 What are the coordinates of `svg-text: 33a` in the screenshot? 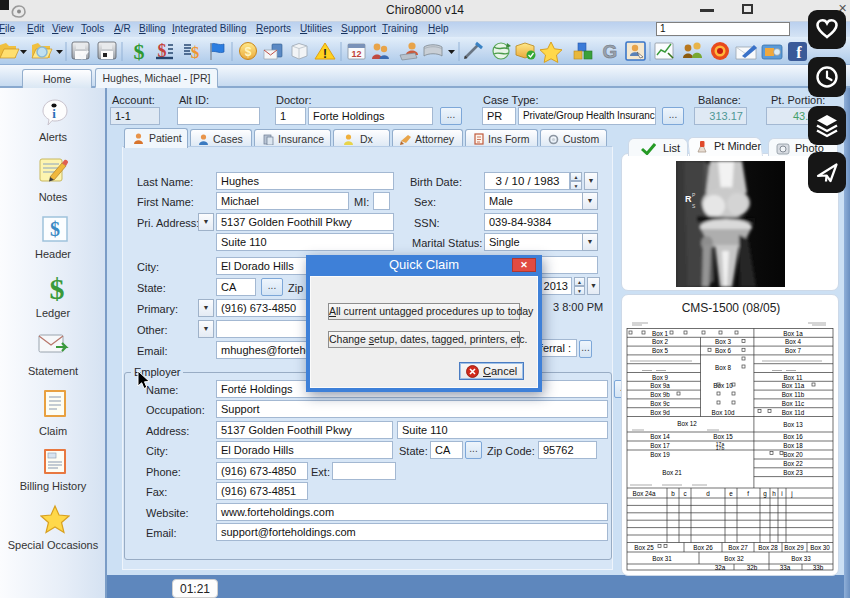 It's located at (786, 568).